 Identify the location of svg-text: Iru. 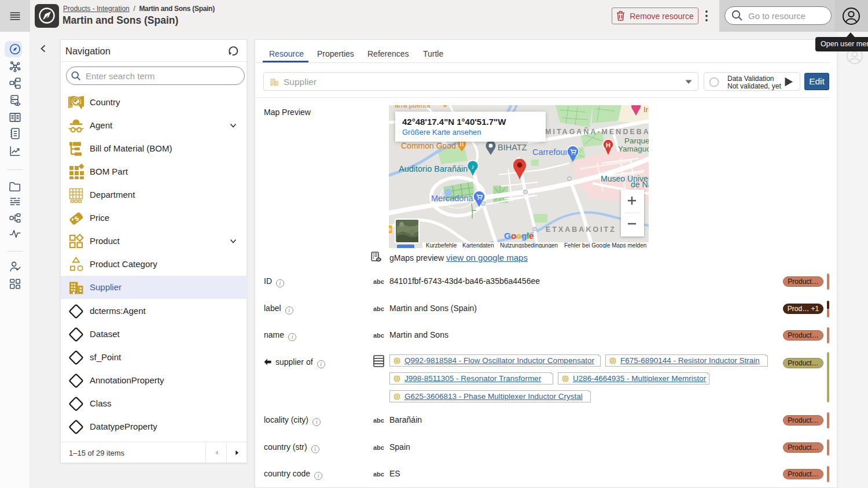
(646, 110).